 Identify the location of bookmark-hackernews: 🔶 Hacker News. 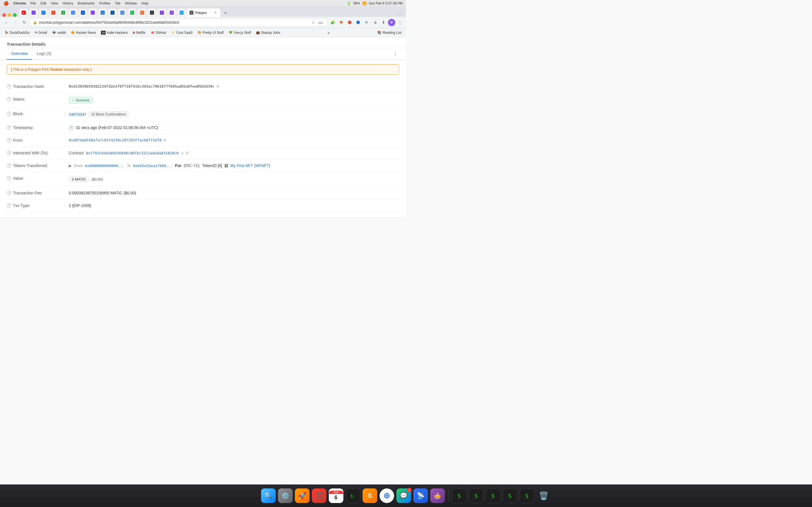
(83, 33).